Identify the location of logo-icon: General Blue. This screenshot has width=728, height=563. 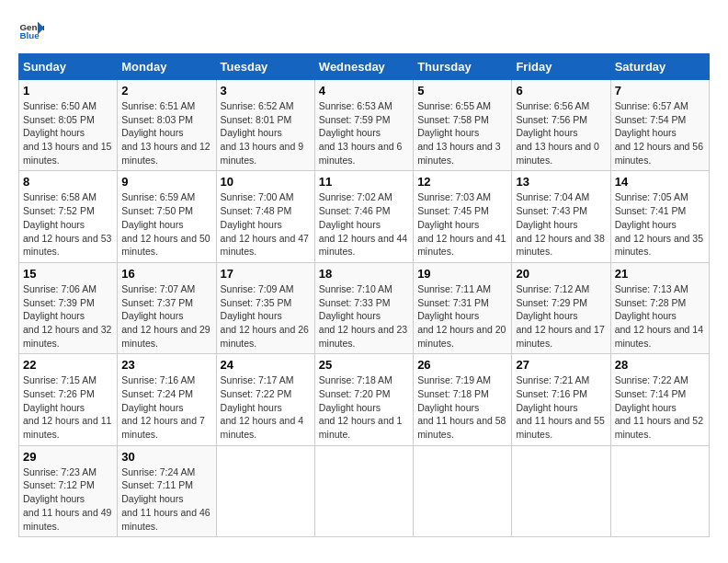
(31, 31).